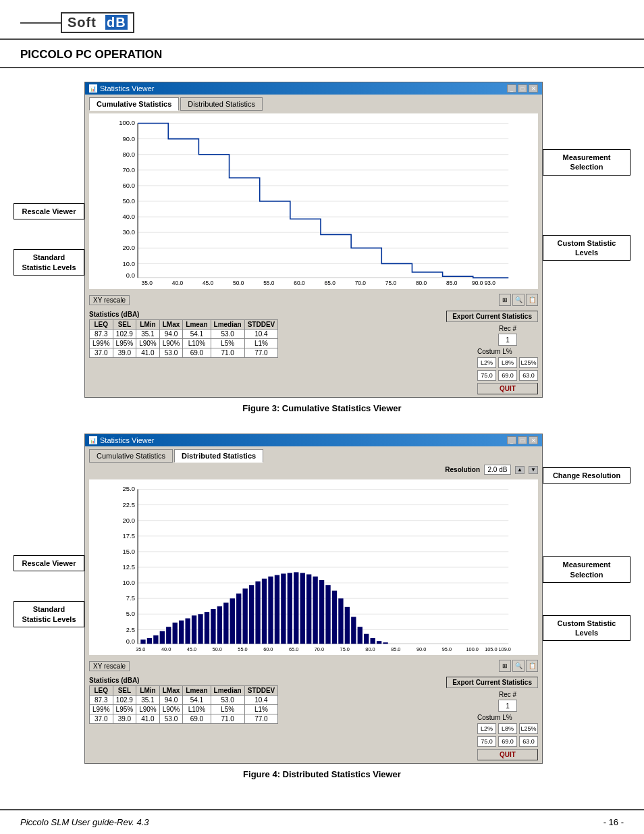 The height and width of the screenshot is (834, 644). I want to click on svg-text: 17.5, so click(129, 536).